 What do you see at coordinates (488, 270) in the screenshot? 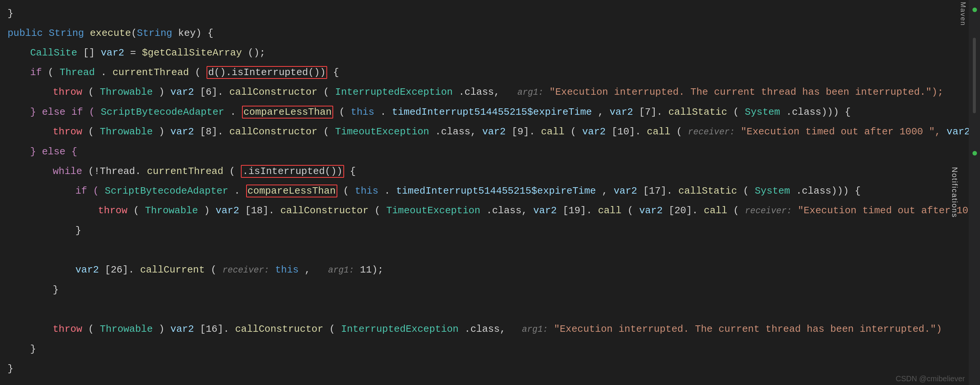
I see `line-call-current: var2 [26]. callCurrent ( receiver: this …` at bounding box center [488, 270].